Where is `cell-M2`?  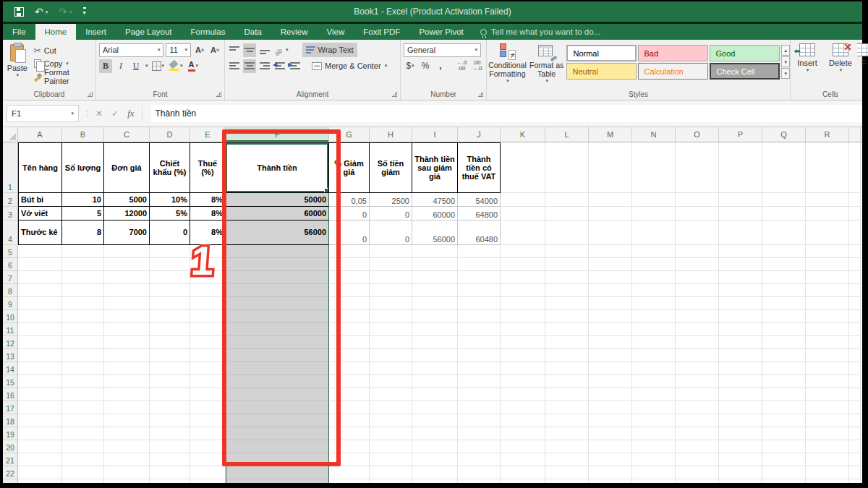
cell-M2 is located at coordinates (610, 200).